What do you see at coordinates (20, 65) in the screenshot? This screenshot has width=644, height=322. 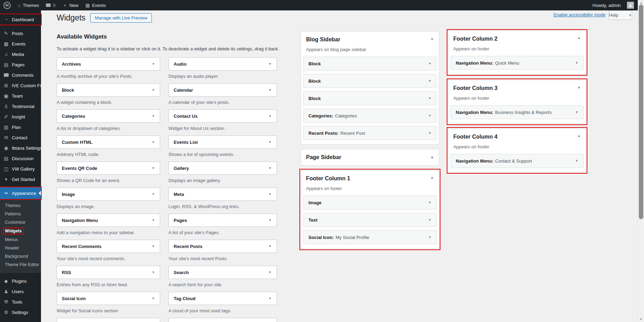 I see `sidebar-item-pages: ▤ Pages` at bounding box center [20, 65].